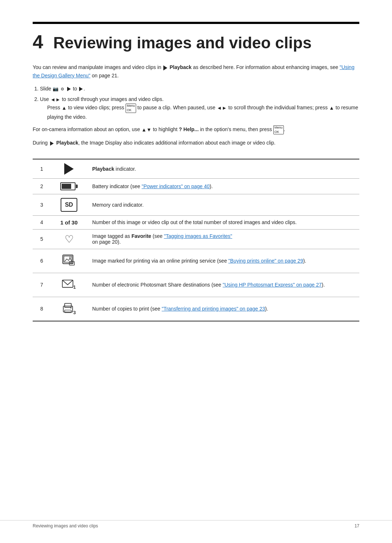 The image size is (392, 543). What do you see at coordinates (42, 261) in the screenshot?
I see `row-num: 6` at bounding box center [42, 261].